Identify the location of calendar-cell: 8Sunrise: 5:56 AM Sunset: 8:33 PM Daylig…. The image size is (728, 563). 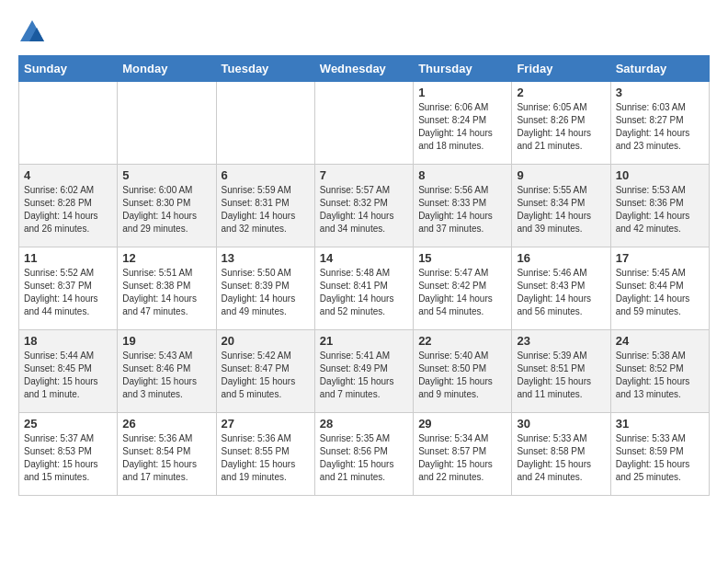
(463, 206).